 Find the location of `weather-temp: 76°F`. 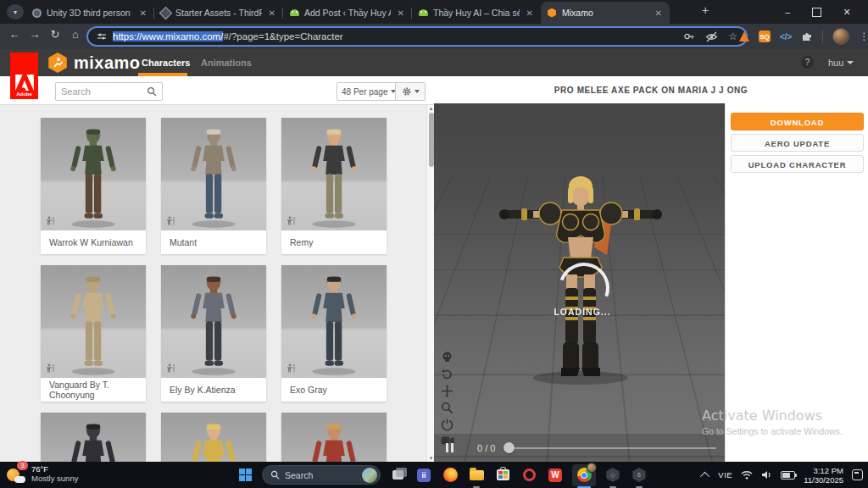

weather-temp: 76°F is located at coordinates (54, 469).